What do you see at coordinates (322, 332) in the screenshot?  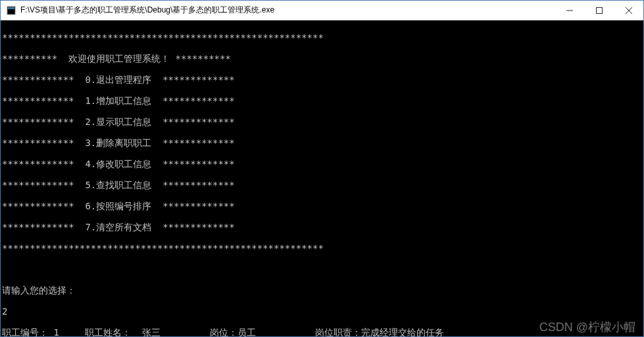 I see `table-row: 职工编号： 1职工姓名： 张三岗位：员工岗位职责：完成经理交给的任务` at bounding box center [322, 332].